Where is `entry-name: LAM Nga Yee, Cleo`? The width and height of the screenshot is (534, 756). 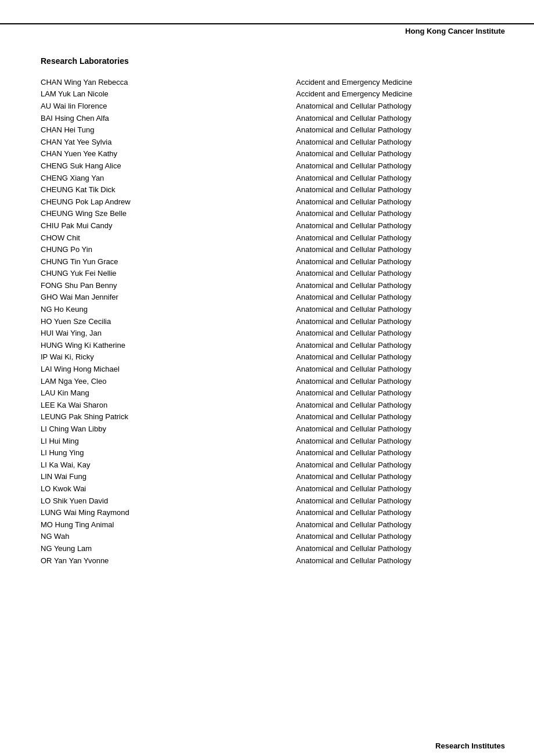 entry-name: LAM Nga Yee, Cleo is located at coordinates (168, 381).